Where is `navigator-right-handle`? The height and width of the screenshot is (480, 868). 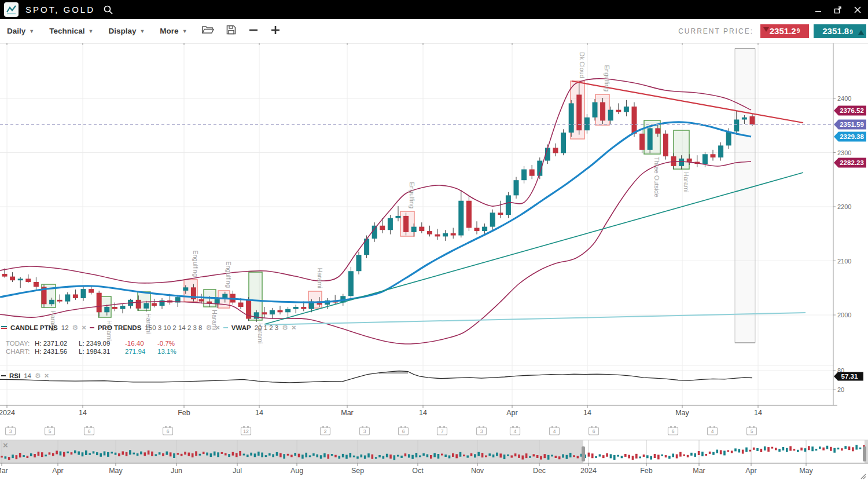
navigator-right-handle is located at coordinates (865, 454).